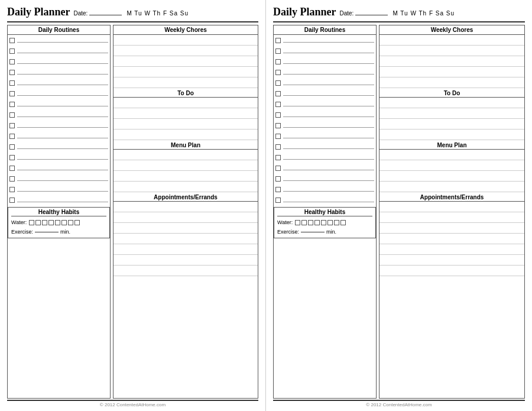  What do you see at coordinates (186, 145) in the screenshot?
I see `section-label-1: Menu Plan` at bounding box center [186, 145].